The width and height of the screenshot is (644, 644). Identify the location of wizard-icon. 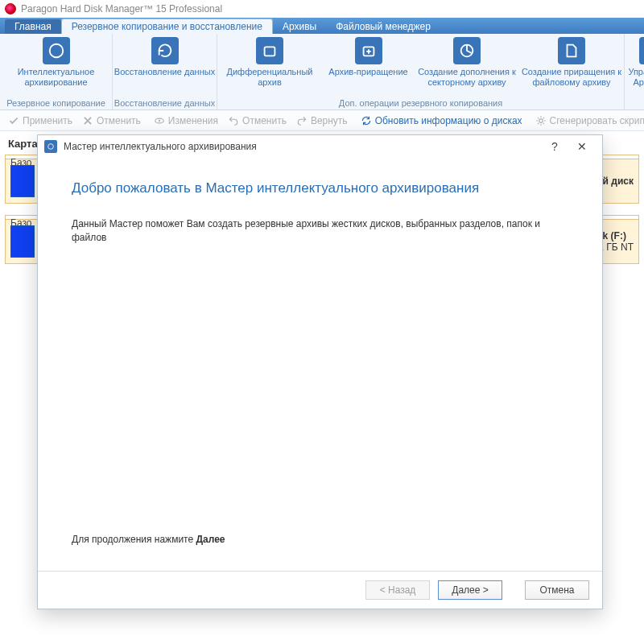
(51, 147).